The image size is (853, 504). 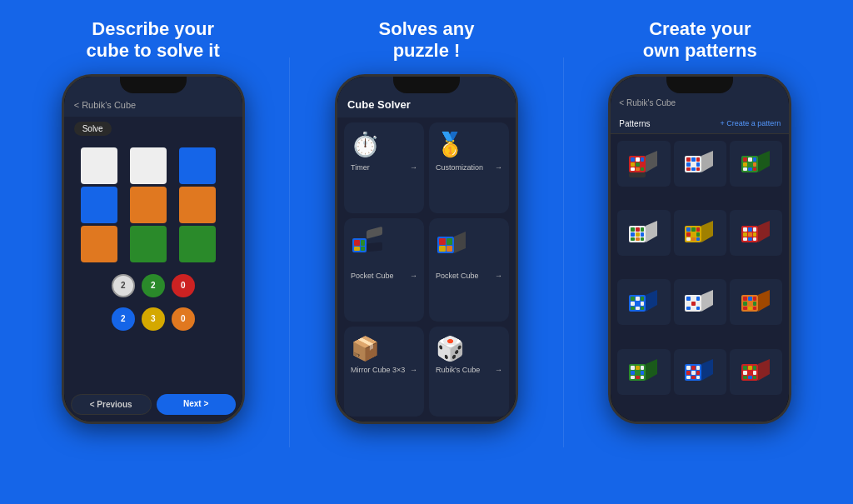 What do you see at coordinates (105, 105) in the screenshot?
I see `phone1-back: < Rubik's Cube` at bounding box center [105, 105].